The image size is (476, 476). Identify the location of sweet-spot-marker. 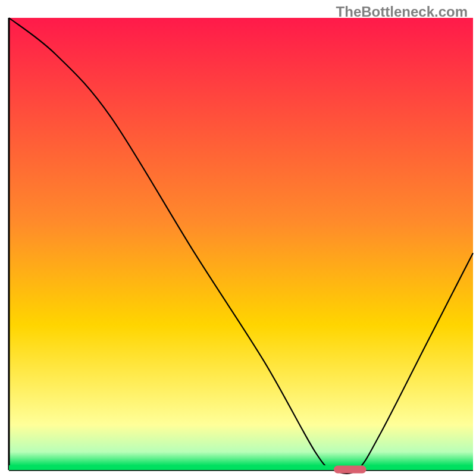
(350, 470).